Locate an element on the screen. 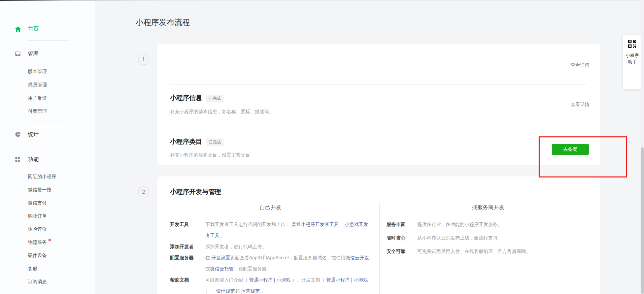  sp-row-label: 服务丰富 is located at coordinates (402, 224).